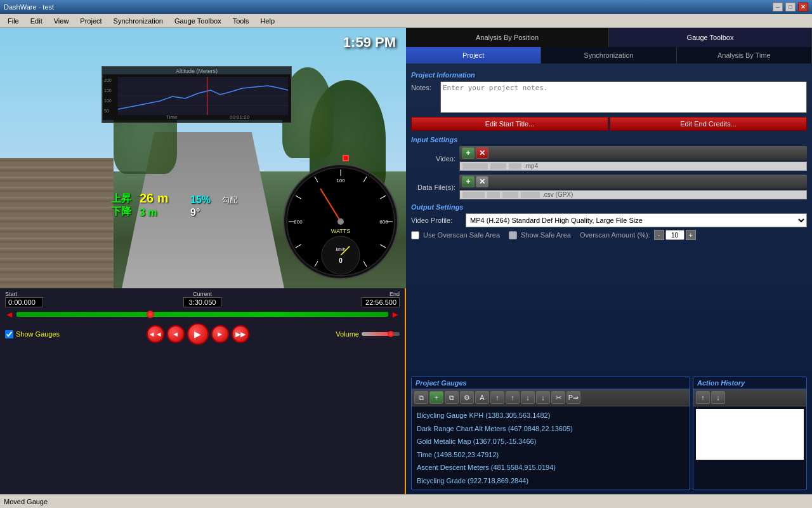 The height and width of the screenshot is (508, 812). Describe the element at coordinates (381, 334) in the screenshot. I see `volume-slider` at that location.